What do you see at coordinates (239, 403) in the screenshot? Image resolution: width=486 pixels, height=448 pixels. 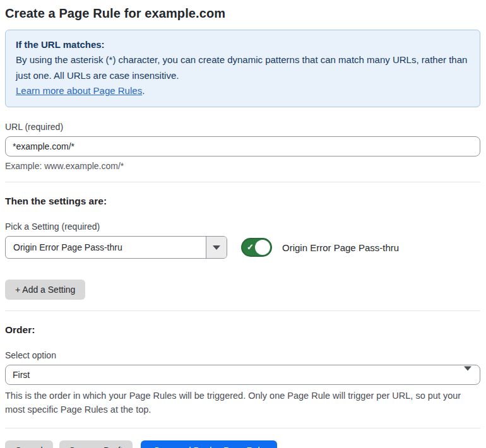 I see `order-helper-text: This is the order in which your Page Rul…` at bounding box center [239, 403].